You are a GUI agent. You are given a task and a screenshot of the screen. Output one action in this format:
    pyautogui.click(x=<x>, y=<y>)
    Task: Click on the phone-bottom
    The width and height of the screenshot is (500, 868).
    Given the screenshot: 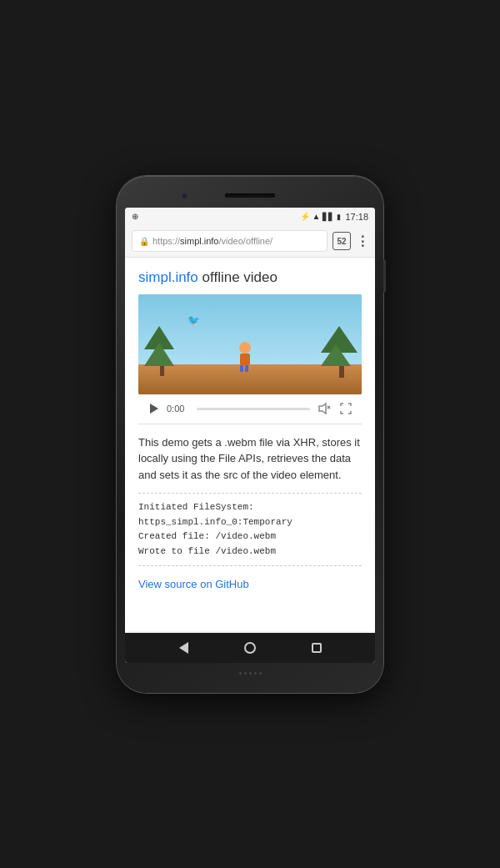 What is the action you would take?
    pyautogui.click(x=250, y=674)
    